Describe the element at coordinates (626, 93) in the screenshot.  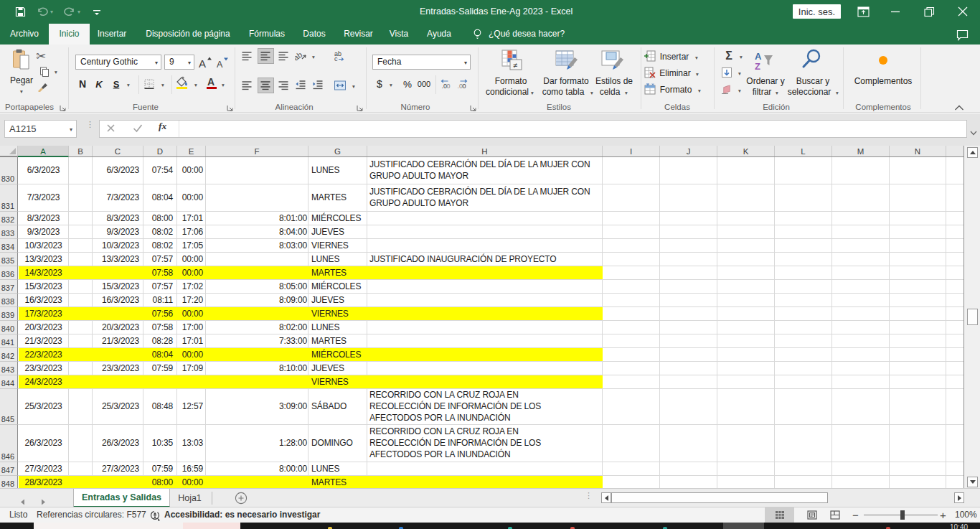
I see `cell-styles-dropdown-icon: ▾` at that location.